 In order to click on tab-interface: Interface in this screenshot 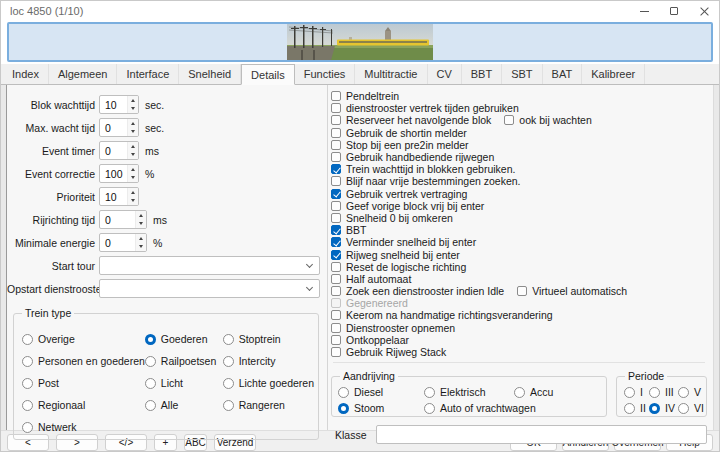, I will do `click(148, 74)`.